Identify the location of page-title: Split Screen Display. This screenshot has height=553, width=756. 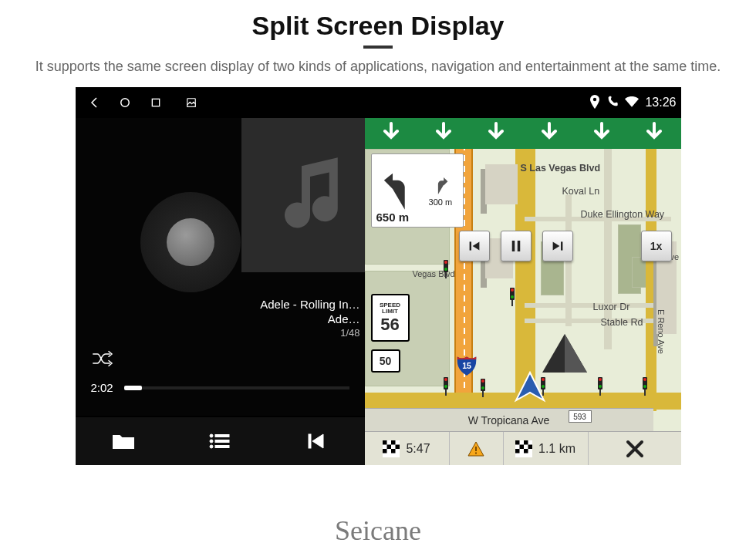
(378, 26).